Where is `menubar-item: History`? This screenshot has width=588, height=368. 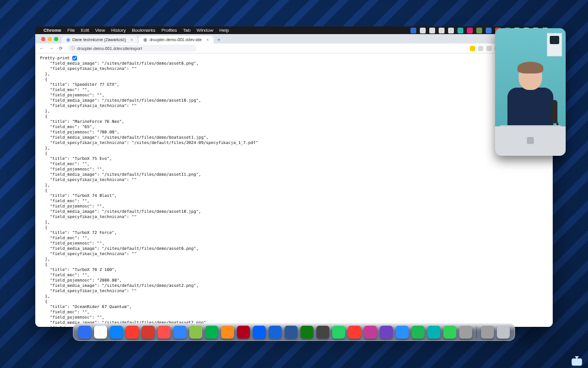 menubar-item: History is located at coordinates (119, 31).